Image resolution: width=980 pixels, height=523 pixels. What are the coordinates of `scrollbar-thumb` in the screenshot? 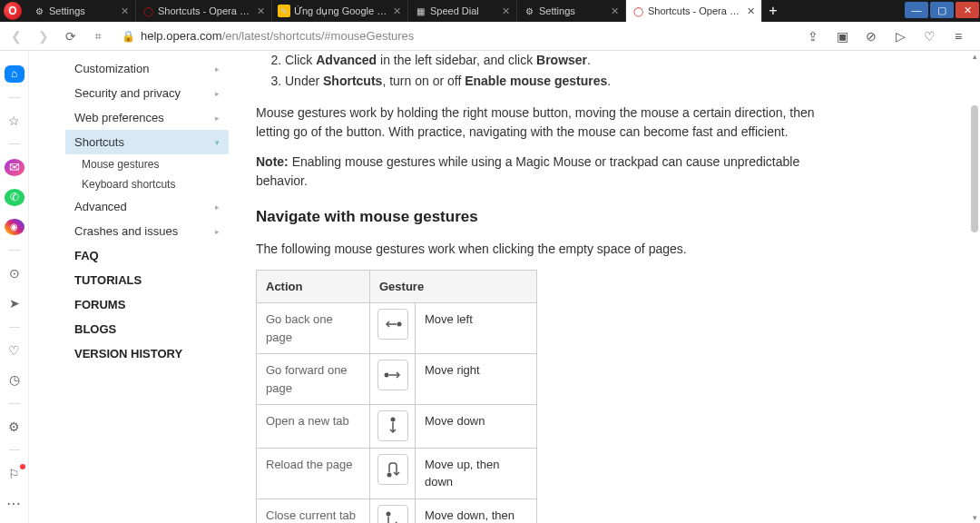 It's located at (975, 169).